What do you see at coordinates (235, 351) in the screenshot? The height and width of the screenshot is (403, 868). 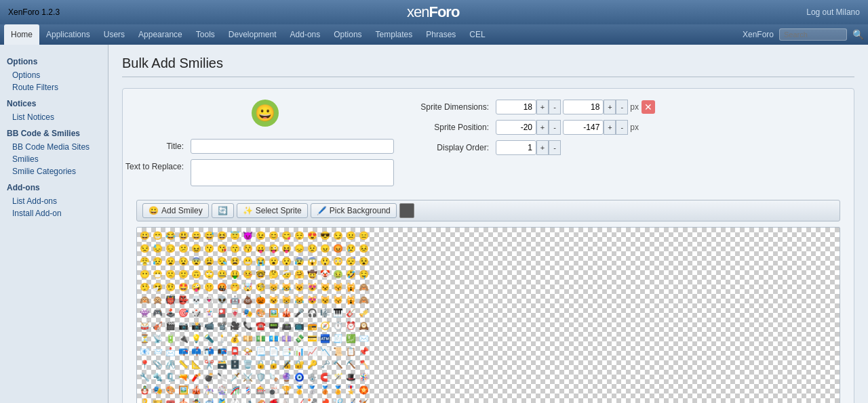 I see `emoji-cell: 📮` at bounding box center [235, 351].